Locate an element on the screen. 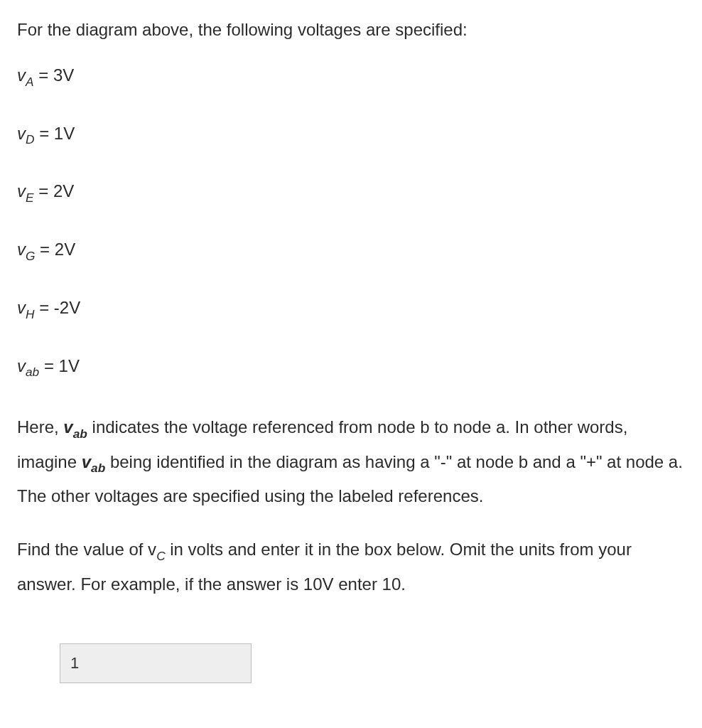  eq-sub: ab is located at coordinates (33, 372).